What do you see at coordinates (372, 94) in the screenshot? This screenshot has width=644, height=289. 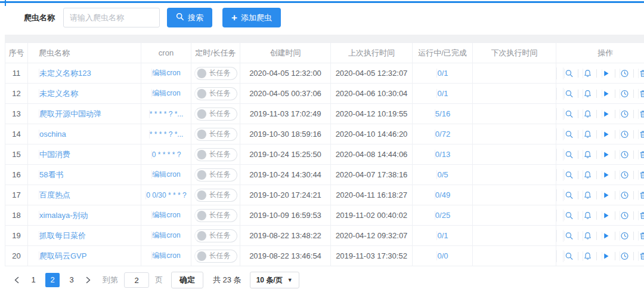 I see `last-run-time-cell: 2020-04-06 10:30:04` at bounding box center [372, 94].